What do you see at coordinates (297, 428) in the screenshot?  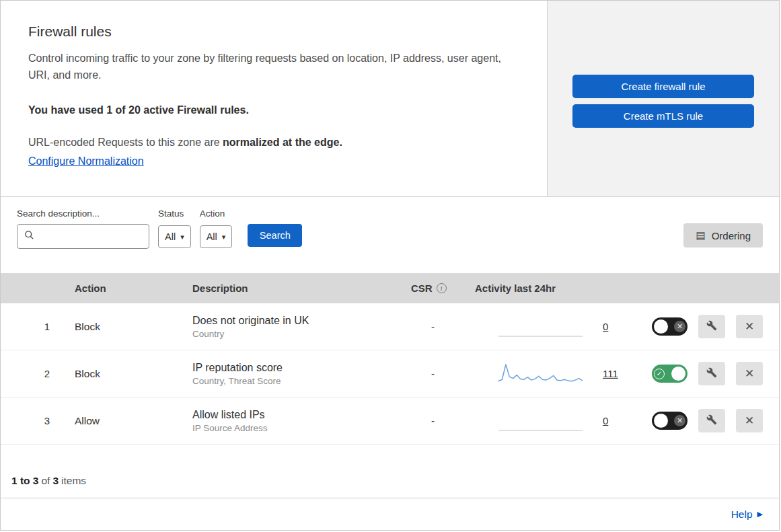 I see `rule-criteria: IP Source Address` at bounding box center [297, 428].